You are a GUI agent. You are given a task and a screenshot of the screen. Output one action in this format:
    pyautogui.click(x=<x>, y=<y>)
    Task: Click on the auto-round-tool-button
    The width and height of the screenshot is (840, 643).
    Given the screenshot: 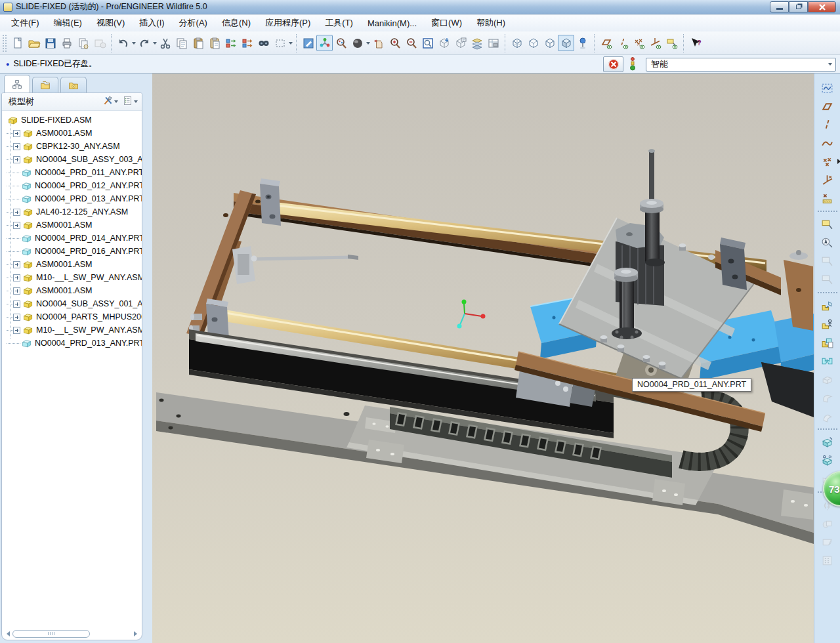 What is the action you would take?
    pyautogui.click(x=828, y=416)
    